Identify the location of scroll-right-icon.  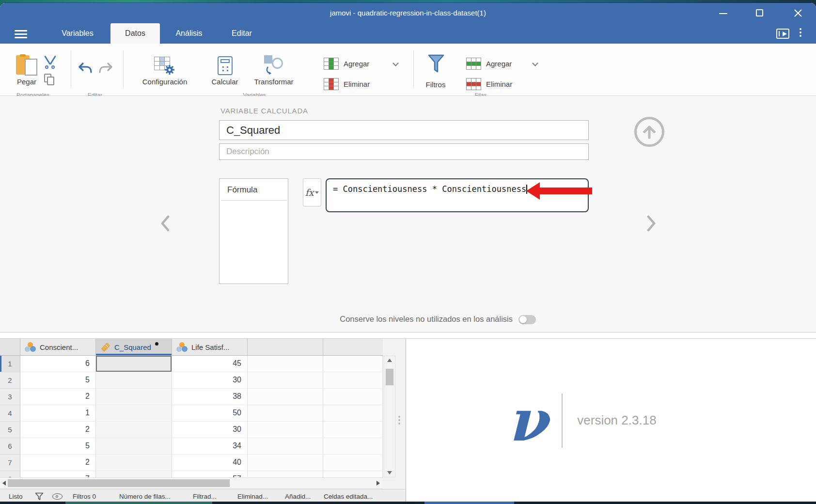
(378, 483).